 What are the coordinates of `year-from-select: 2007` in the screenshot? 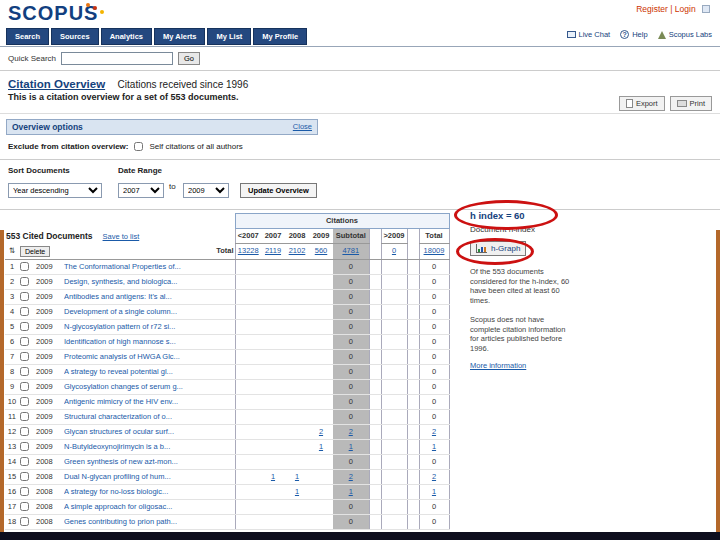 It's located at (141, 190).